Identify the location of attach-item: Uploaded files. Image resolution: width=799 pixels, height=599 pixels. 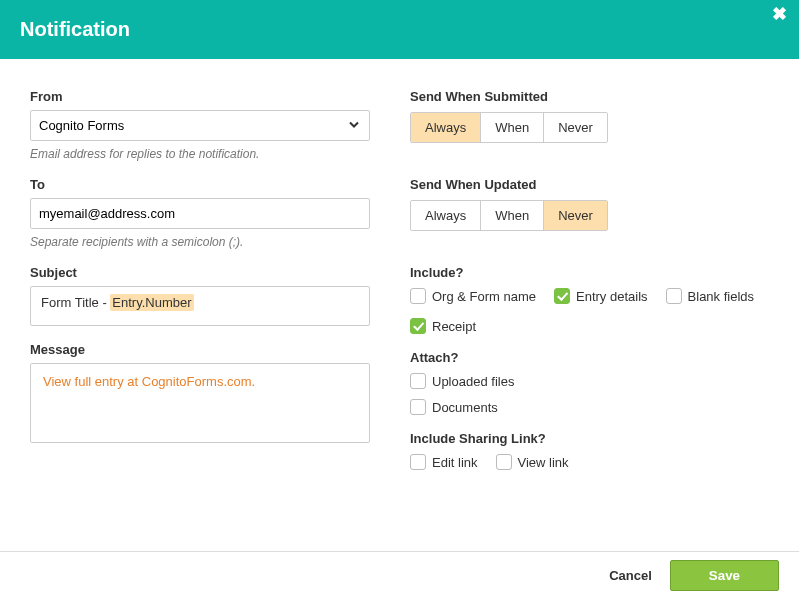
(590, 381).